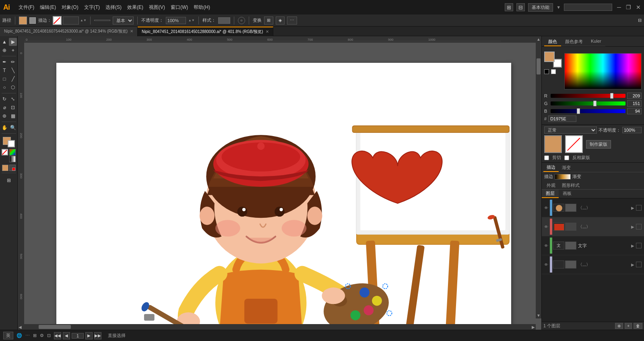 This screenshot has height=341, width=644. What do you see at coordinates (634, 96) in the screenshot?
I see `r-value-input: 209` at bounding box center [634, 96].